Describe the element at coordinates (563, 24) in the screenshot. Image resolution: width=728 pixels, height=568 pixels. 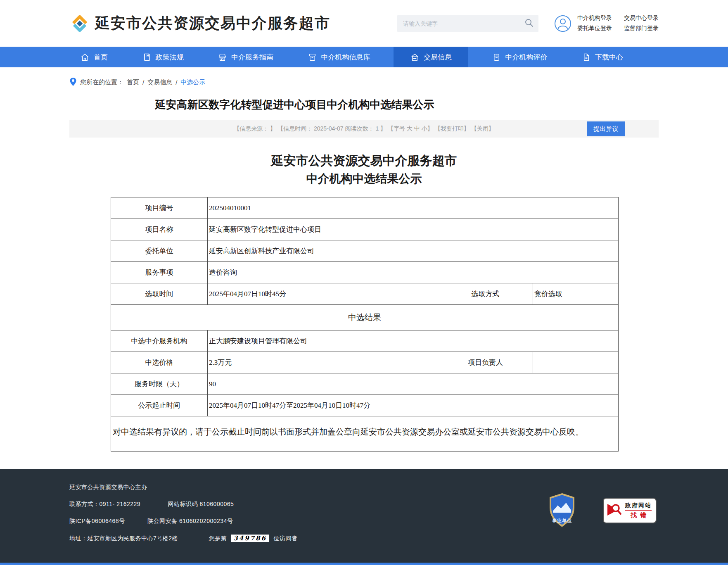
I see `user-icon` at that location.